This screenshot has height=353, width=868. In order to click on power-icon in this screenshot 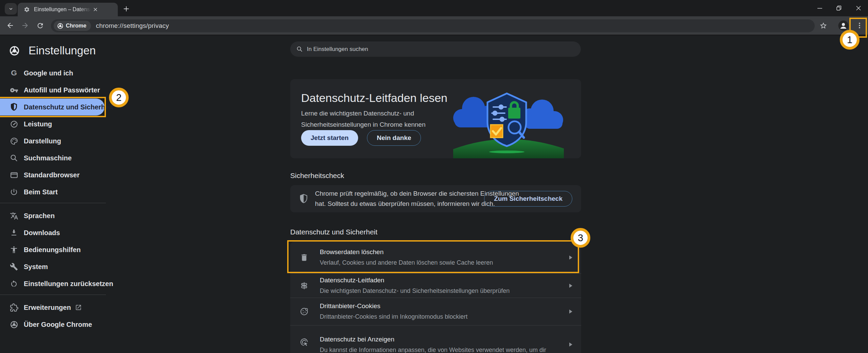, I will do `click(14, 192)`.